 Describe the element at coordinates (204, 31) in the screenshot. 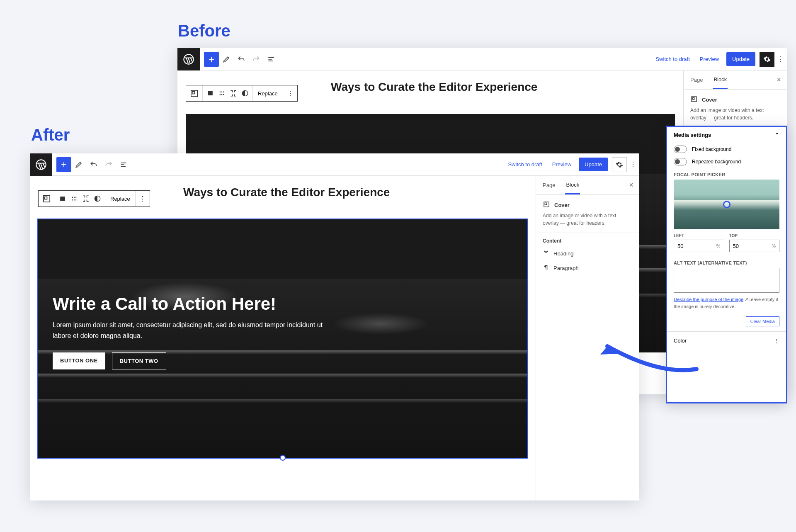

I see `before-label: Before` at that location.